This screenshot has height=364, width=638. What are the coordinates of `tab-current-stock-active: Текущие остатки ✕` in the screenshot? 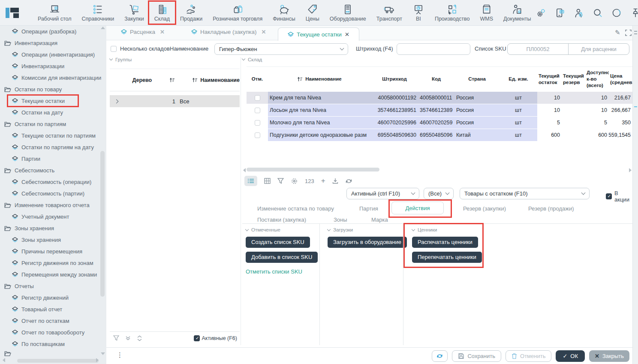 It's located at (319, 34).